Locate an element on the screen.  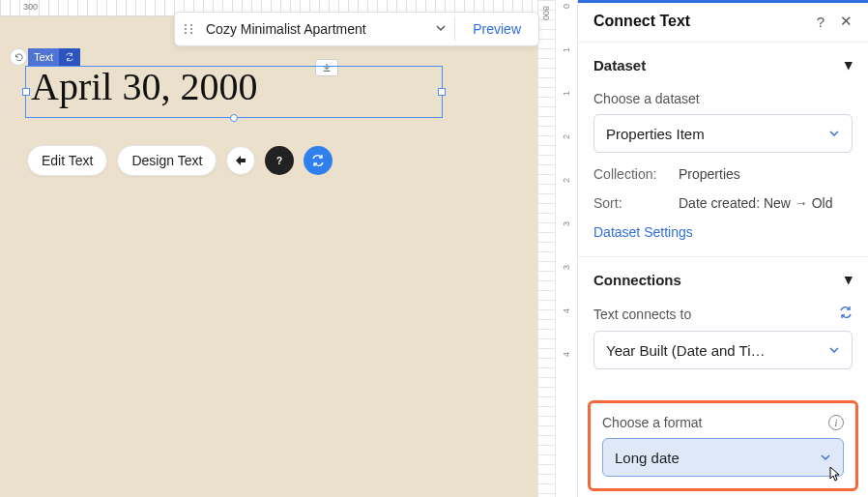
format-label-text: Choose a format is located at coordinates (652, 423).